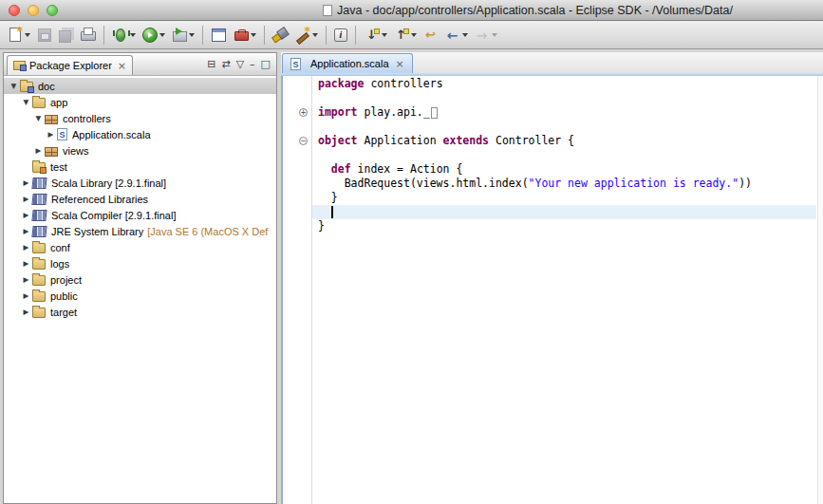  Describe the element at coordinates (52, 10) in the screenshot. I see `zoom-window-button` at that location.